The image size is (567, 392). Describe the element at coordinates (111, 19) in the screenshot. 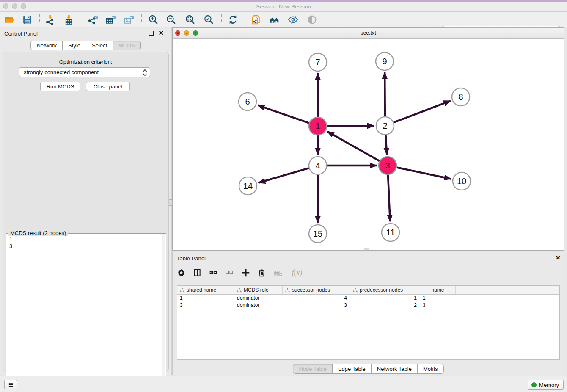

I see `export-table-icon` at that location.